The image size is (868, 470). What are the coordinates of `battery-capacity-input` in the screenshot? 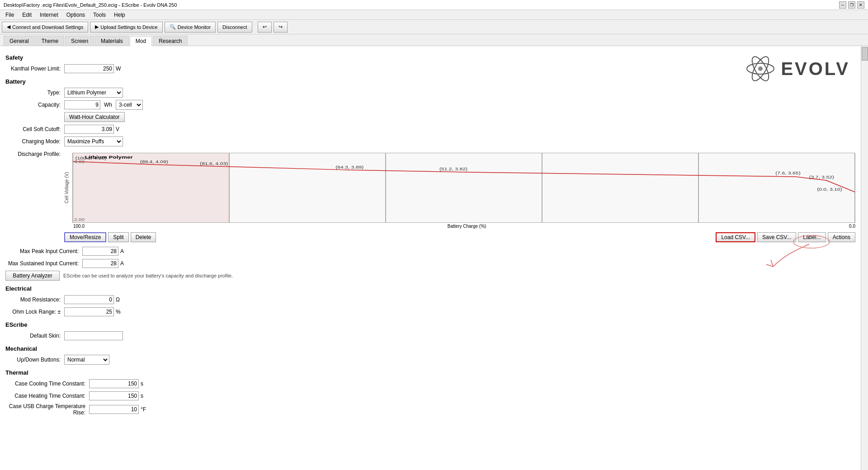 It's located at (82, 105).